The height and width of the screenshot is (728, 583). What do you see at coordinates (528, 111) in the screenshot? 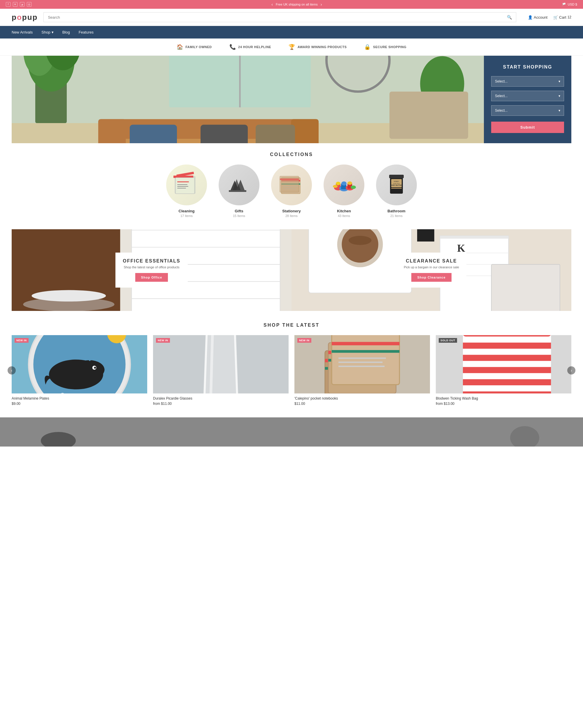
I see `hero-select-3: Select... ▾` at bounding box center [528, 111].